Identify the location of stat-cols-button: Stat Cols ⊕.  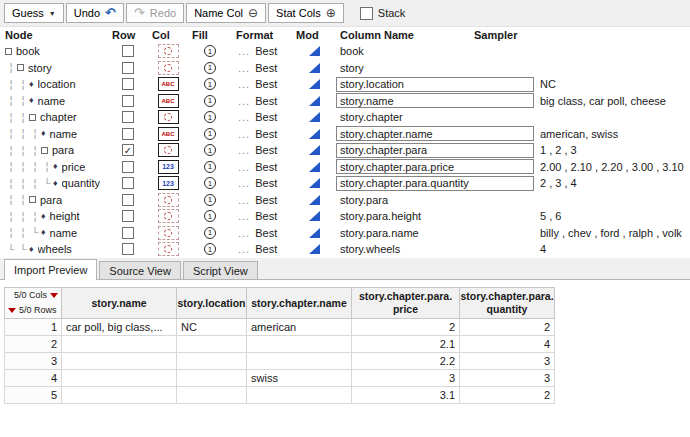
(306, 13).